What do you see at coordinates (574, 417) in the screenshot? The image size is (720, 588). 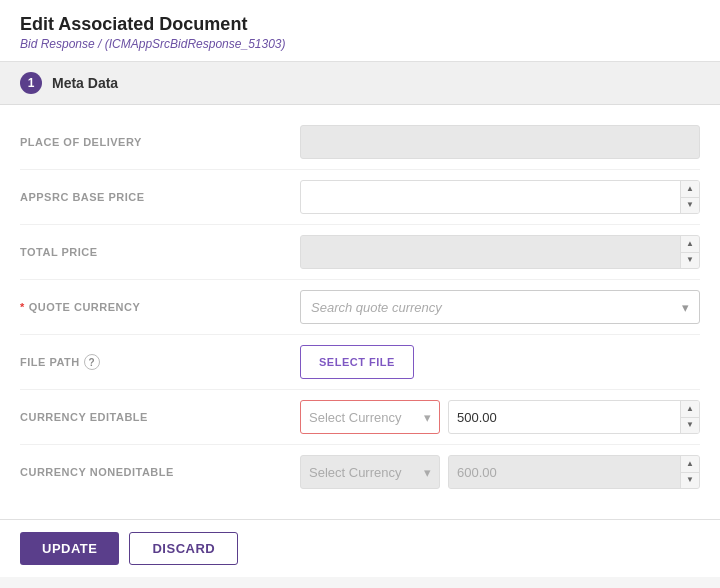 I see `currency-editable-number-wrap: ▲ ▼` at bounding box center [574, 417].